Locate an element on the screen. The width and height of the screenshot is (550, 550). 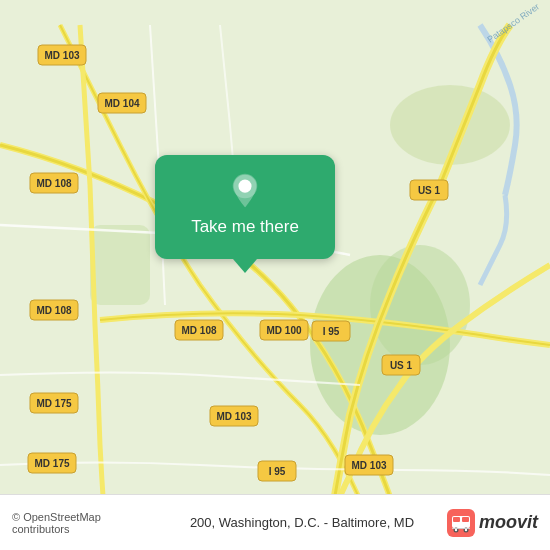
take-me-there-container: Take me there is located at coordinates (245, 214).